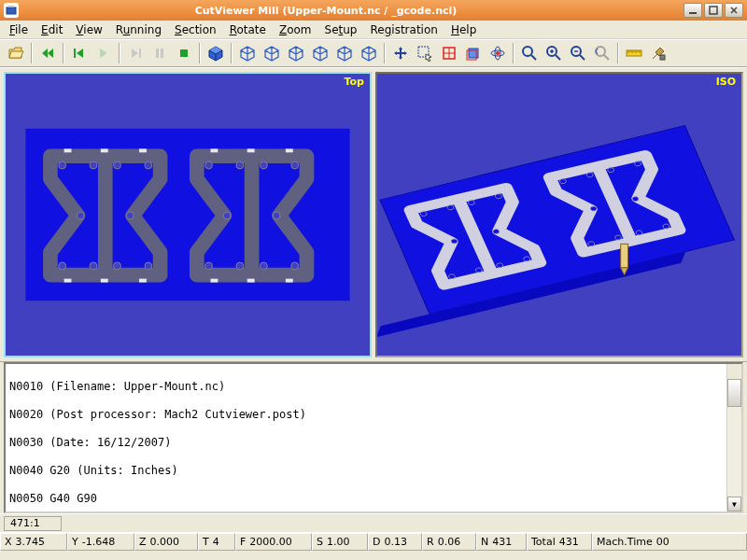  Describe the element at coordinates (274, 541) in the screenshot. I see `status-f: F2000.00` at that location.